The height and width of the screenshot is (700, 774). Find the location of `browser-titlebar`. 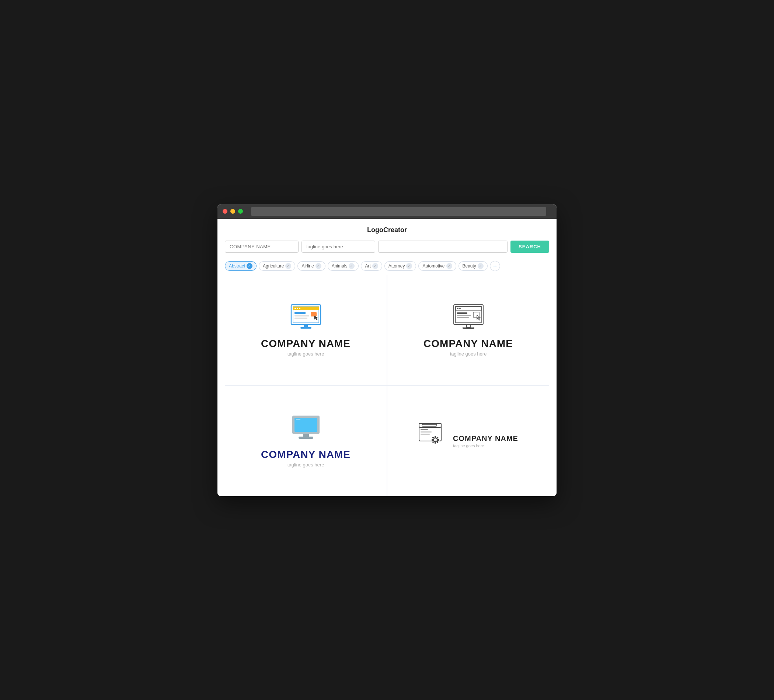

browser-titlebar is located at coordinates (387, 211).